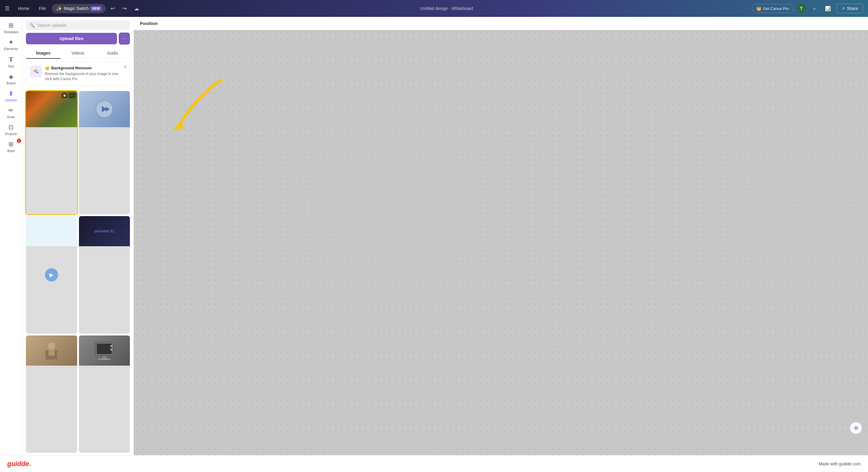 Image resolution: width=868 pixels, height=472 pixels. What do you see at coordinates (71, 39) in the screenshot?
I see `upload-files-button: Upload files` at bounding box center [71, 39].